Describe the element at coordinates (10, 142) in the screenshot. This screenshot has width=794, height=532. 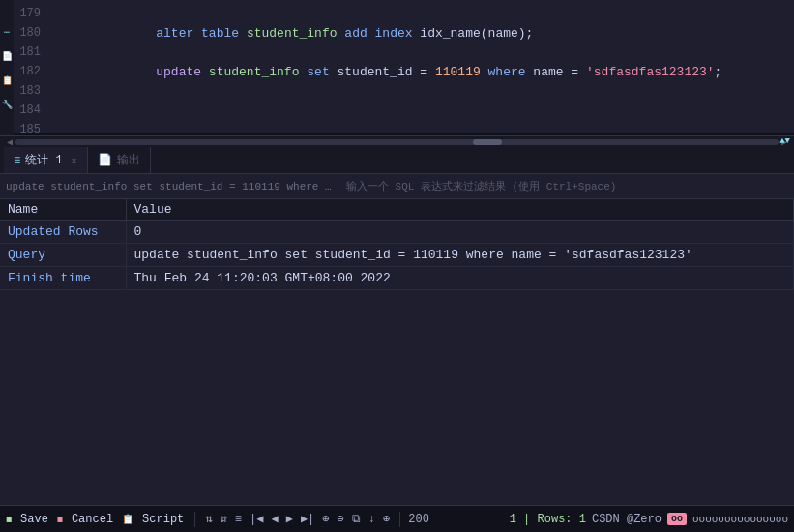
I see `scroll-left-arrow: ◀` at that location.